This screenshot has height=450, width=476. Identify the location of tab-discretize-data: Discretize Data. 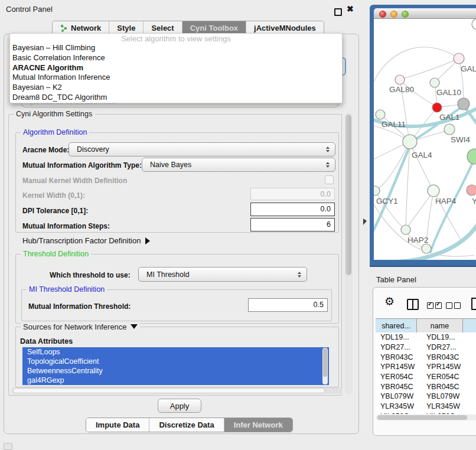
(187, 425).